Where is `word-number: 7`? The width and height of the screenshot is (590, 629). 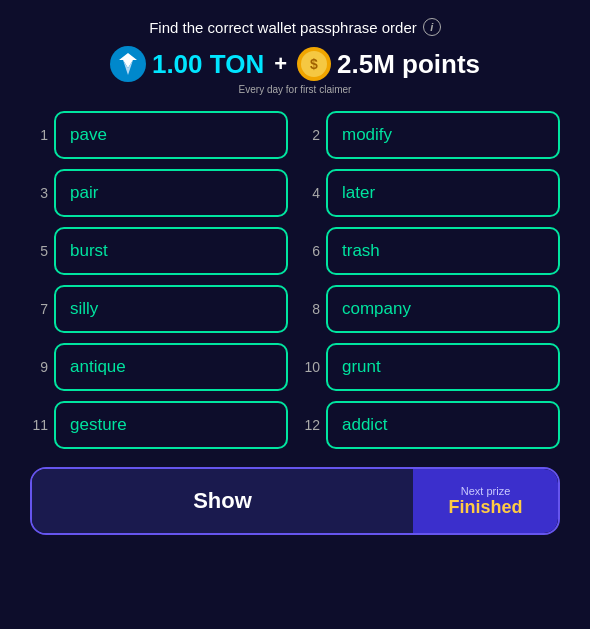 word-number: 7 is located at coordinates (39, 309).